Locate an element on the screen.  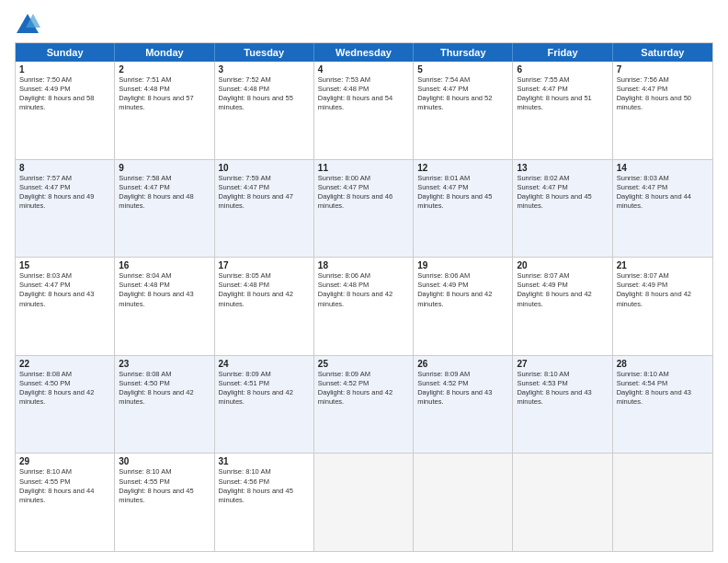
day-header-sunday: Sunday is located at coordinates (65, 52).